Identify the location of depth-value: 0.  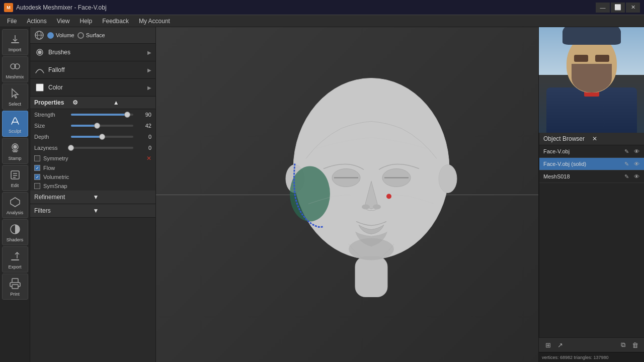
(144, 137).